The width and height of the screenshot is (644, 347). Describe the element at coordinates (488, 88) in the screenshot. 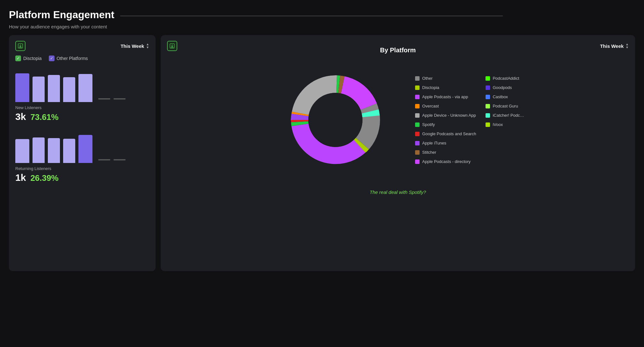

I see `legend-color-goodpods` at that location.